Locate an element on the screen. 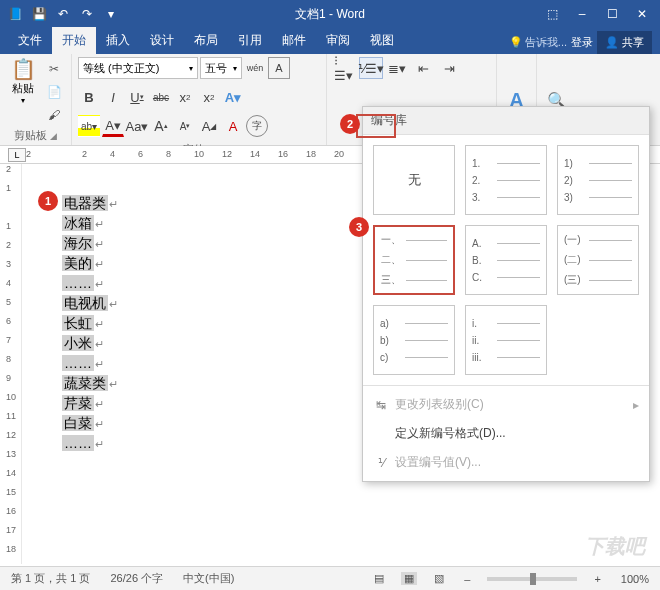 The image size is (660, 590). tab-mailings: 邮件 is located at coordinates (294, 40).